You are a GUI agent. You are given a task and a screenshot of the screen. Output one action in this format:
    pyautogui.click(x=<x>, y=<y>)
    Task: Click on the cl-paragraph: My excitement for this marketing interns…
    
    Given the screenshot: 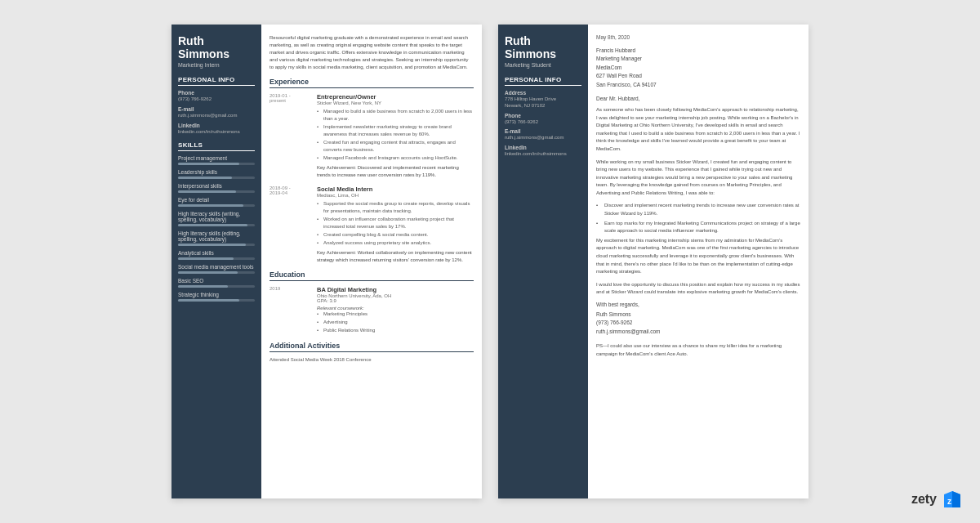 What is the action you would take?
    pyautogui.click(x=698, y=257)
    